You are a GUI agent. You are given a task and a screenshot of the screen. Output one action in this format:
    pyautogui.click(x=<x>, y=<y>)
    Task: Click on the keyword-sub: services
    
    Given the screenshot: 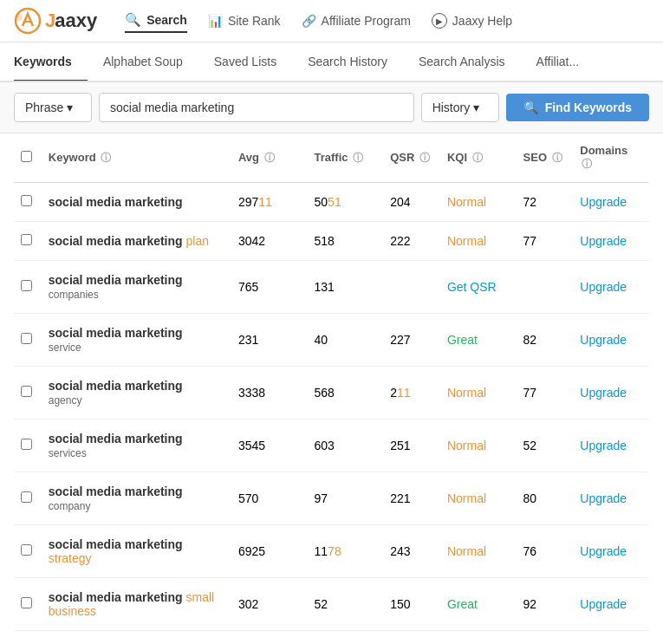 What is the action you would take?
    pyautogui.click(x=68, y=453)
    